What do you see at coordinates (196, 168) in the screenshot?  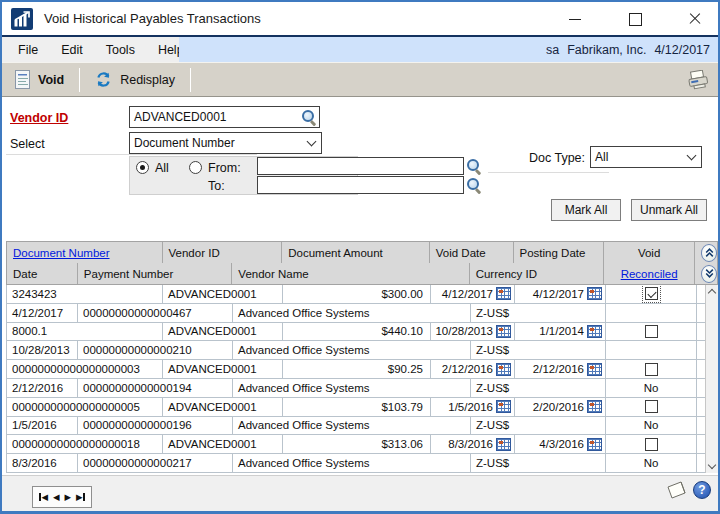 I see `range-from-radio` at bounding box center [196, 168].